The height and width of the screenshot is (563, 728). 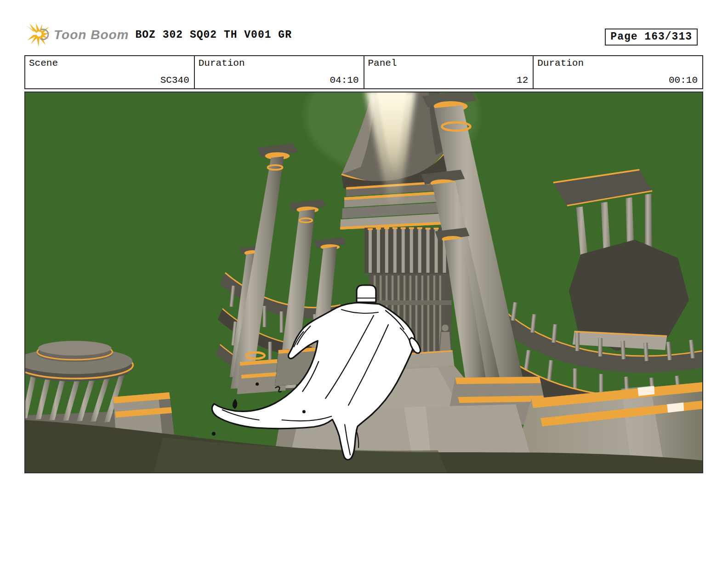 What do you see at coordinates (39, 35) in the screenshot?
I see `toonboom-burst-icon` at bounding box center [39, 35].